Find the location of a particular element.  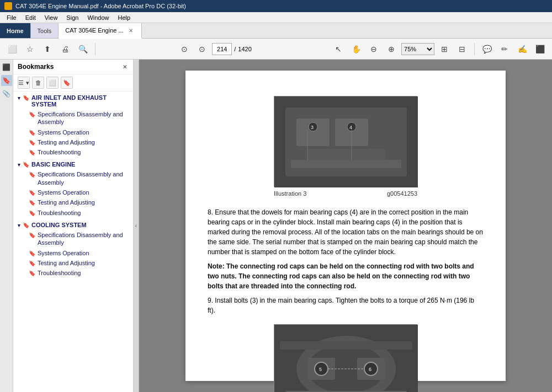

zoom-out-button: ⊖ is located at coordinates (374, 49).